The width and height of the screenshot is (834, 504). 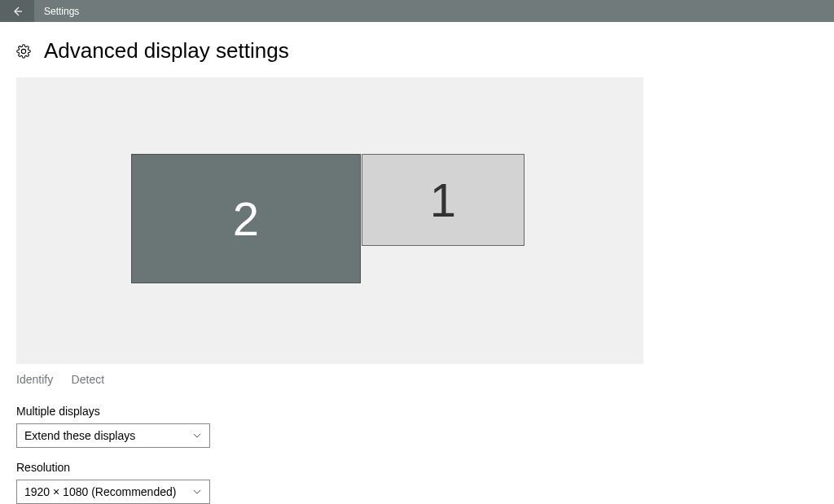 I want to click on resolution-dropdown: 1920 × 1080 (Recommended), so click(x=113, y=492).